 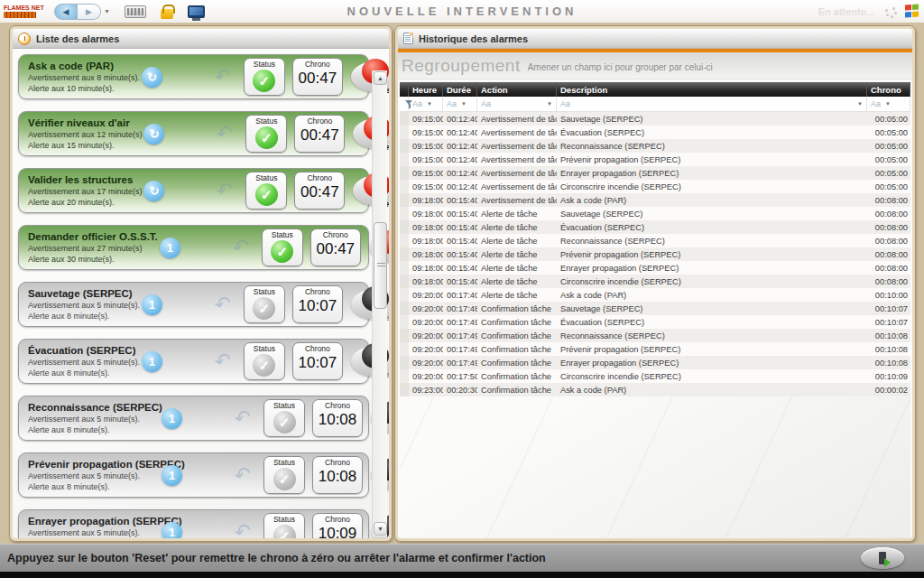 I want to click on alarm-card: Valider les structures Avertissement aux…, so click(x=193, y=191).